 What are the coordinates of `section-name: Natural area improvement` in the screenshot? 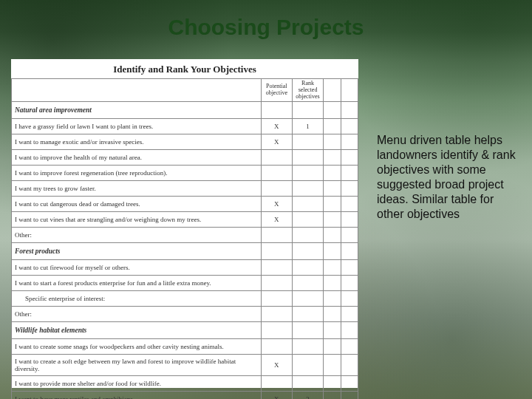 It's located at (137, 111).